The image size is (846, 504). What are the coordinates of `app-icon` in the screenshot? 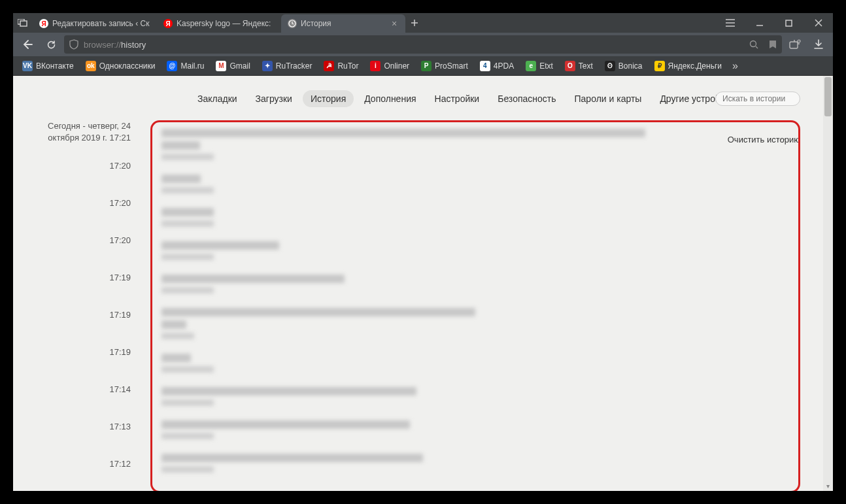 It's located at (23, 23).